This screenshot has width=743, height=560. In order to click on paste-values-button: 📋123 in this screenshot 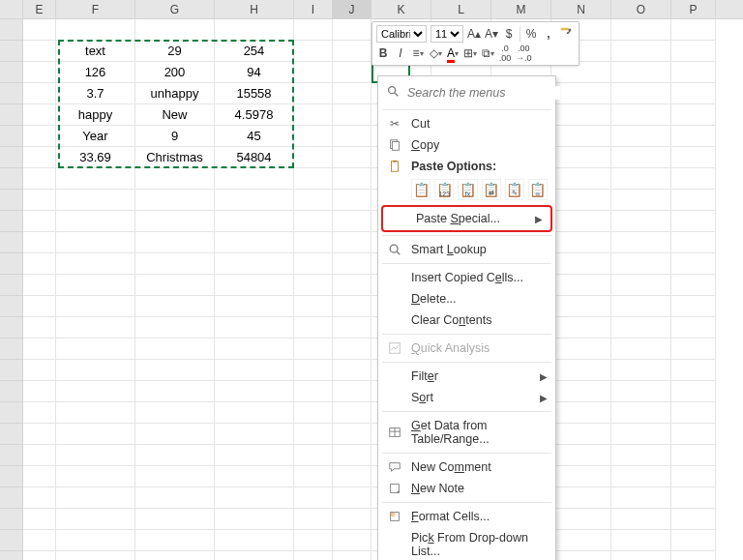, I will do `click(444, 190)`.